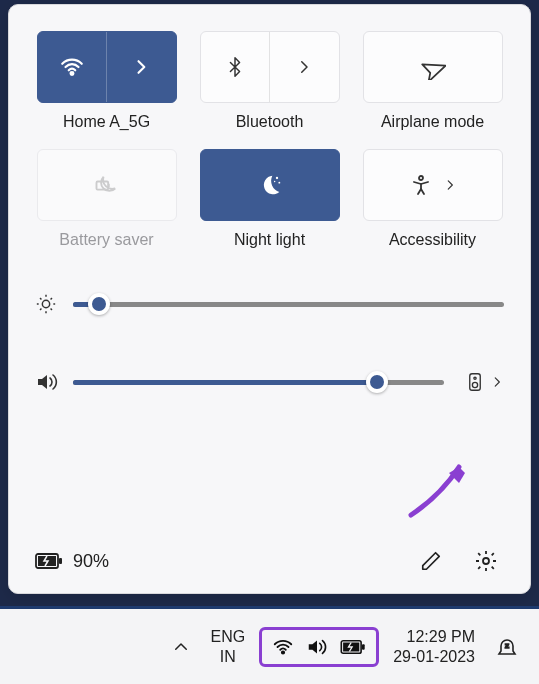  What do you see at coordinates (507, 647) in the screenshot?
I see `notifications-button: z` at bounding box center [507, 647].